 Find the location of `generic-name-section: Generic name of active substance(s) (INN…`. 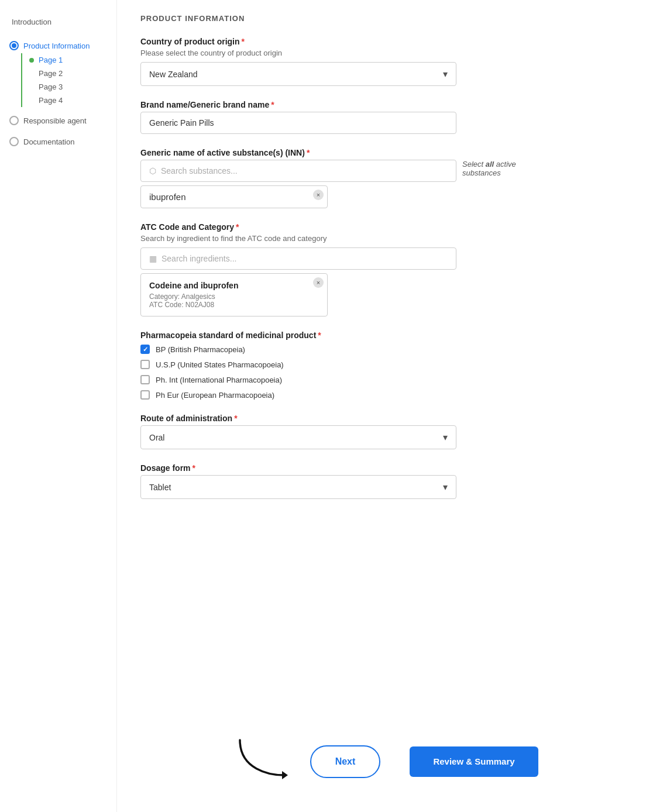

generic-name-section: Generic name of active substance(s) (INN… is located at coordinates (382, 178).